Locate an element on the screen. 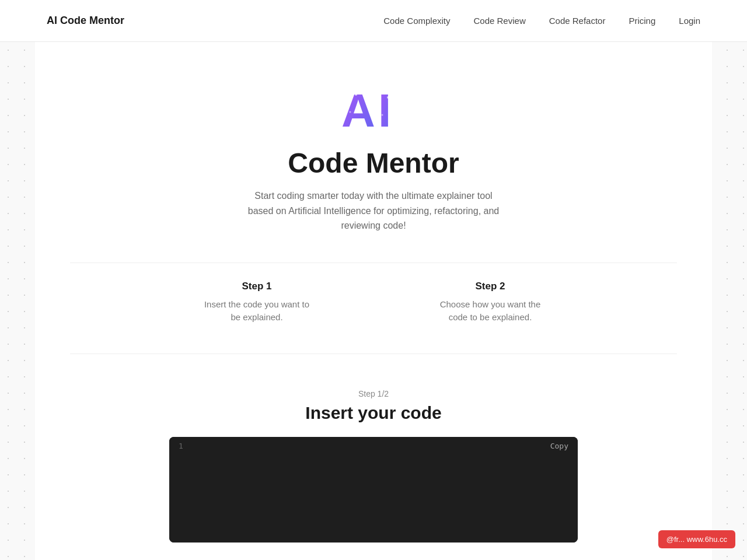 Image resolution: width=747 pixels, height=560 pixels. copy-button: Copy is located at coordinates (559, 446).